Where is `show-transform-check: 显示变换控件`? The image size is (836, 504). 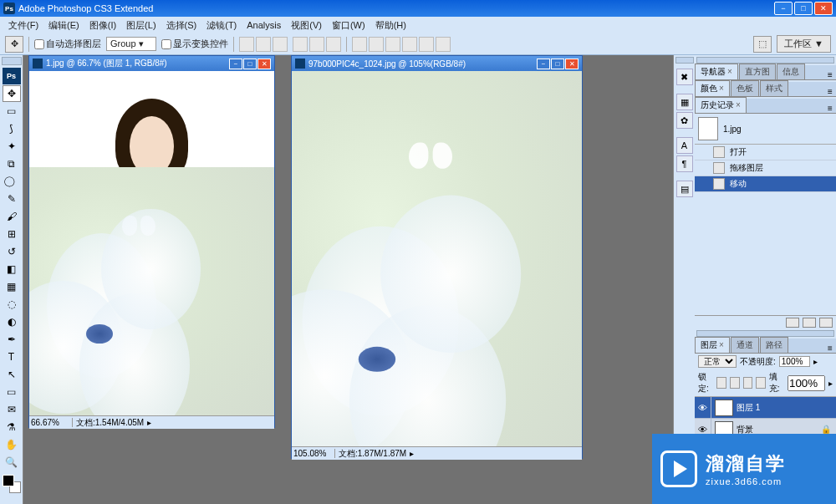
show-transform-check: 显示变换控件 is located at coordinates (195, 43).